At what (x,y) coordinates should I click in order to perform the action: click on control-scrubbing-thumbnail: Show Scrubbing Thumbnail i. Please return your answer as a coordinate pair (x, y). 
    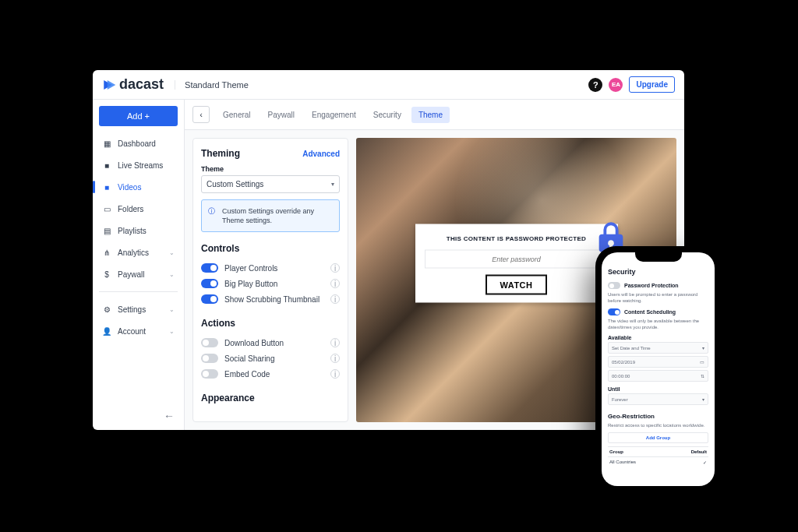
    Looking at the image, I should click on (270, 299).